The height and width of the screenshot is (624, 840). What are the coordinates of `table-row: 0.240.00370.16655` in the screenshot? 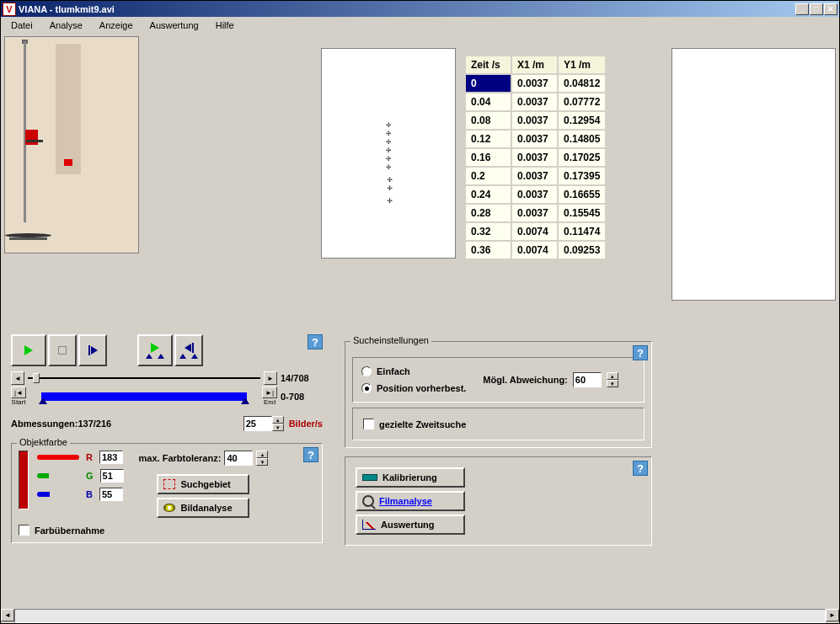 It's located at (536, 195).